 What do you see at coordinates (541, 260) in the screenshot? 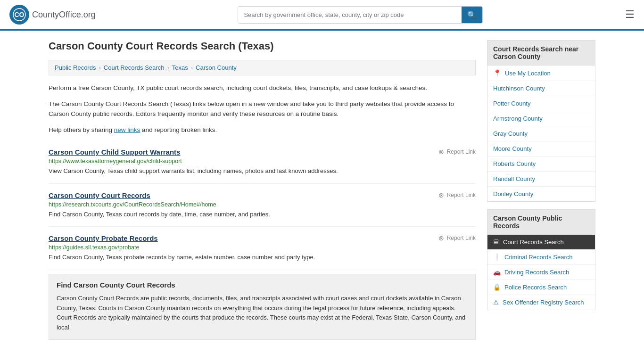
I see `public-records-section: Carson County Public Records 🏛 Court Rec…` at bounding box center [541, 260].